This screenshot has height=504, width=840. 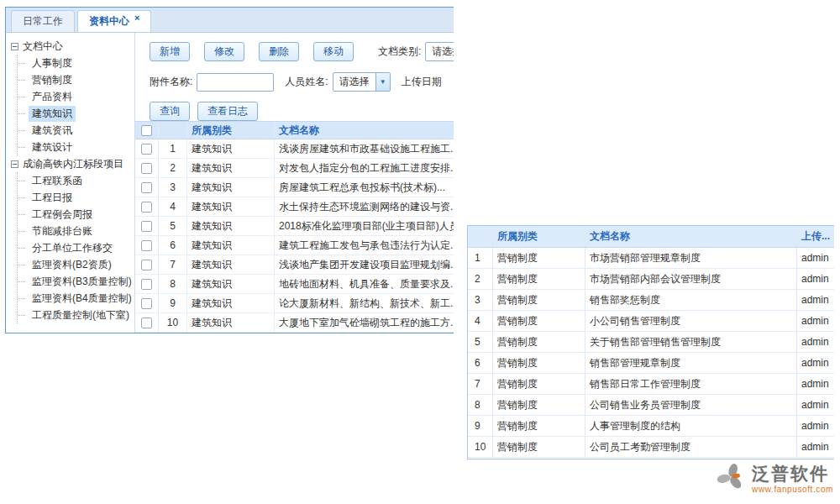 What do you see at coordinates (43, 47) in the screenshot?
I see `sidebar-root-label: 文档中心` at bounding box center [43, 47].